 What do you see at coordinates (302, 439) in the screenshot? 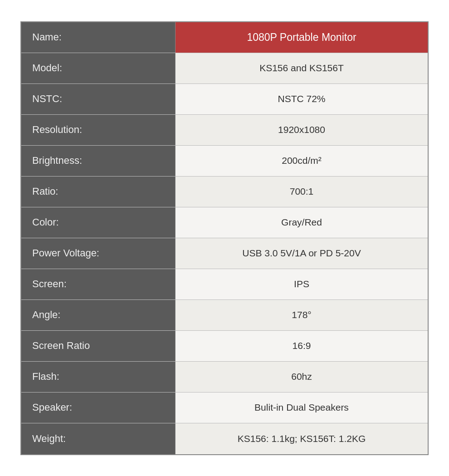
I see `spec-value: KS156: 1.1kg; KS156T: 1.2KG` at bounding box center [302, 439].